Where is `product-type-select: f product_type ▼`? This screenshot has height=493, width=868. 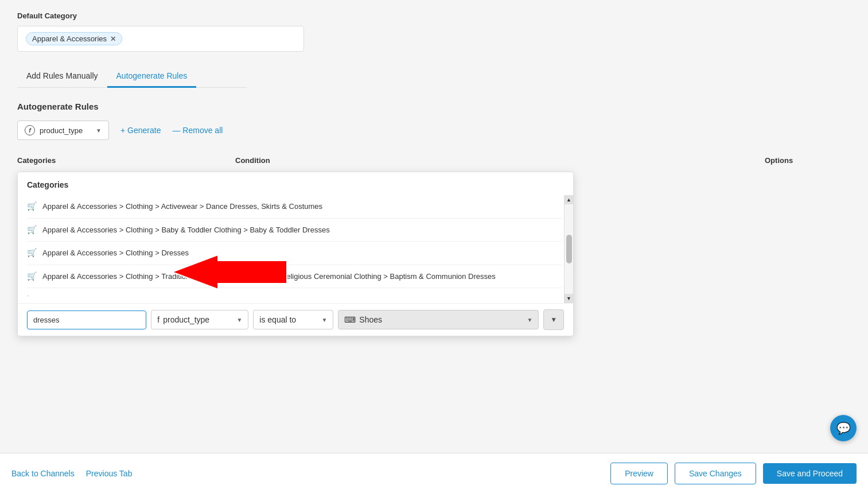 product-type-select: f product_type ▼ is located at coordinates (63, 130).